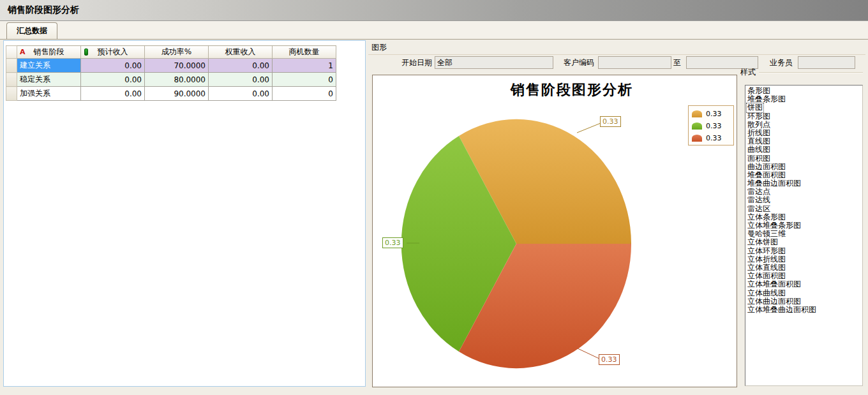 The height and width of the screenshot is (395, 868). What do you see at coordinates (434, 31) in the screenshot?
I see `tab-strip: 汇总数据` at bounding box center [434, 31].